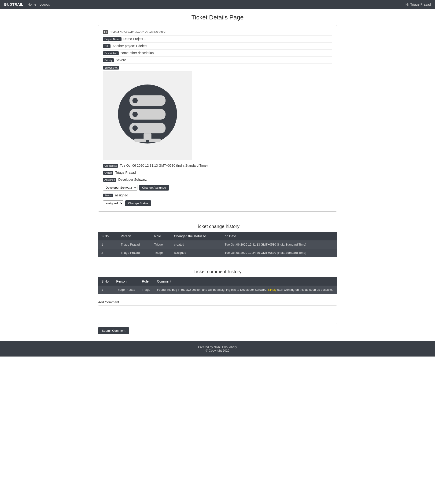 The width and height of the screenshot is (435, 504). What do you see at coordinates (45, 4) in the screenshot?
I see `nav-logout: Logout` at bounding box center [45, 4].